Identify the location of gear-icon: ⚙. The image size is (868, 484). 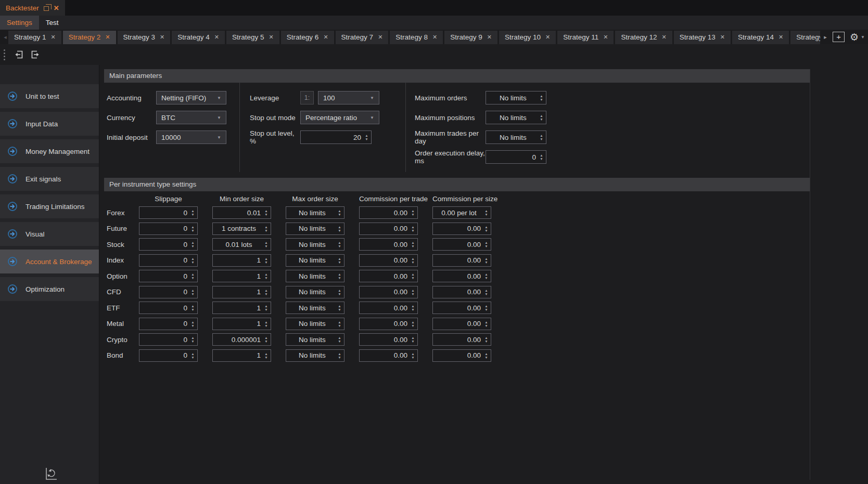
(854, 37).